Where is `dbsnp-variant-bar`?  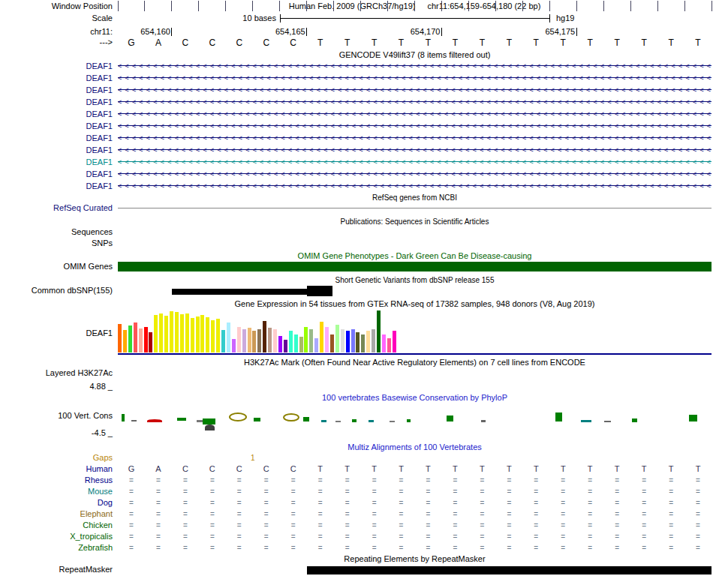 dbsnp-variant-bar is located at coordinates (320, 291).